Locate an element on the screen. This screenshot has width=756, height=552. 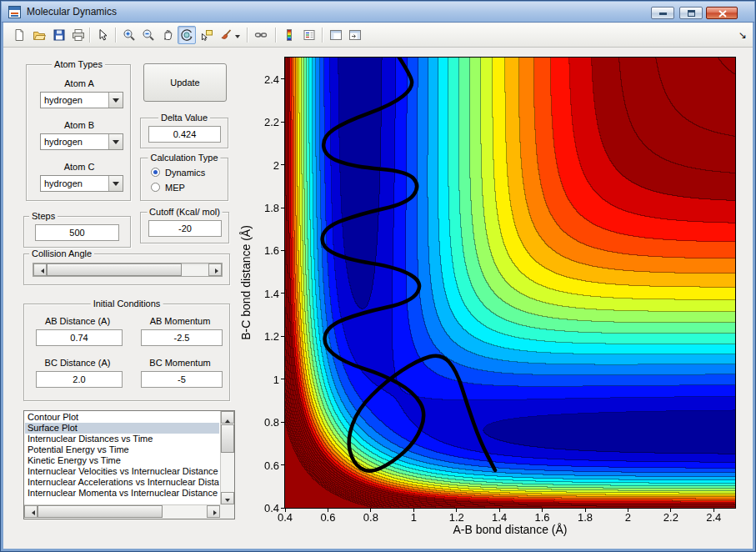
x-tick-label: 0.6 is located at coordinates (328, 517).